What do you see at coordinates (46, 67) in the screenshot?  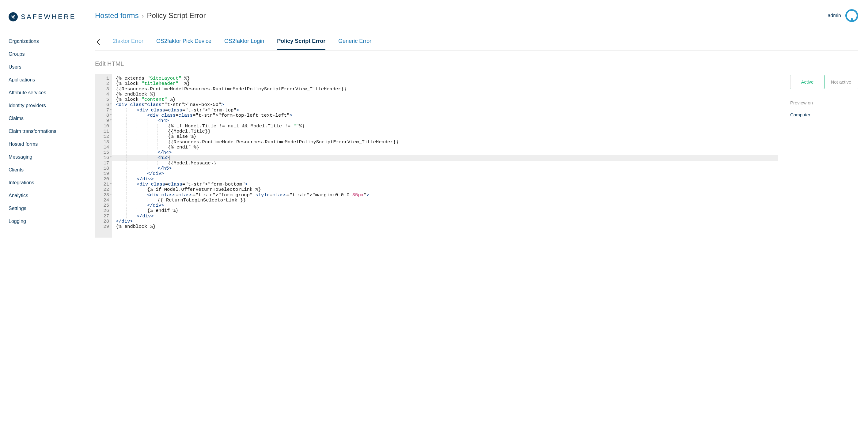 I see `sidebar-item-users: Users` at bounding box center [46, 67].